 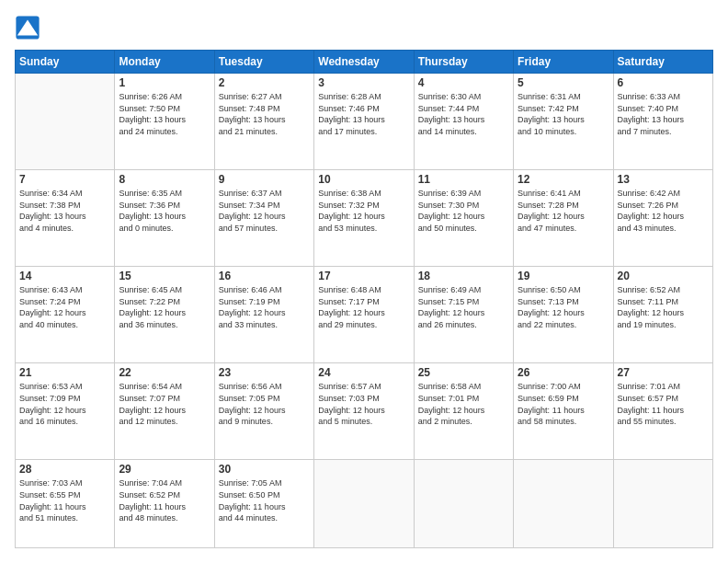 I want to click on calendar-cell: 12Sunrise: 6:41 AM Sunset: 7:28 PM Dayli…, so click(x=563, y=219).